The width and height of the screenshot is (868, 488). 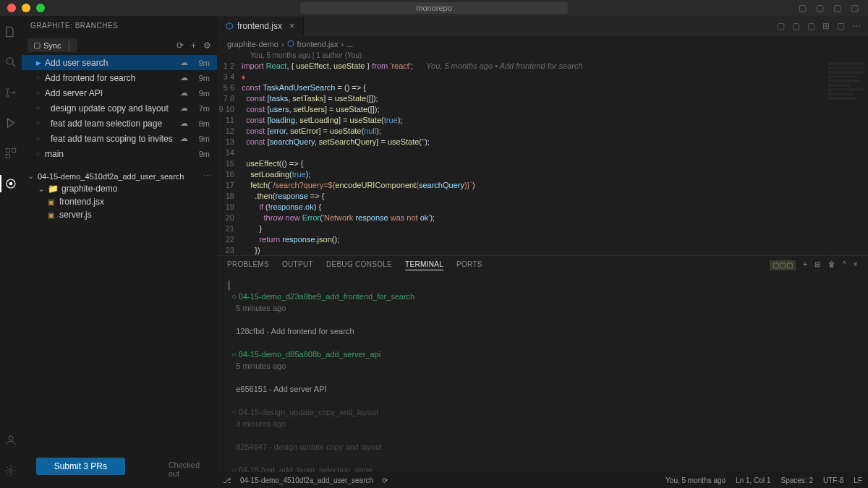 What do you see at coordinates (119, 93) in the screenshot?
I see `branch-item: Add server API ☁ 9m` at bounding box center [119, 93].